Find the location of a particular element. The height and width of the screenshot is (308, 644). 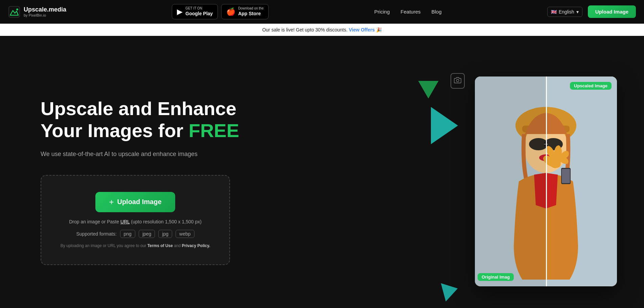

format-jpeg: jpeg is located at coordinates (147, 234).